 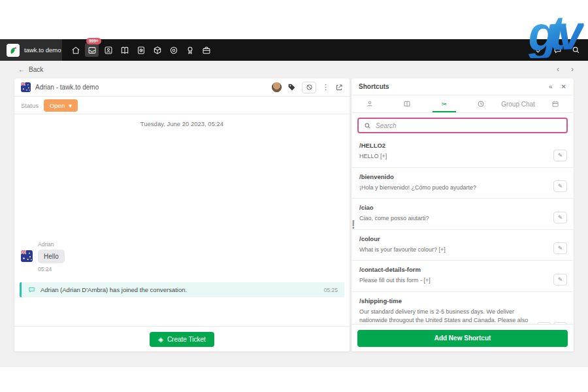 I want to click on pages-icon, so click(x=141, y=50).